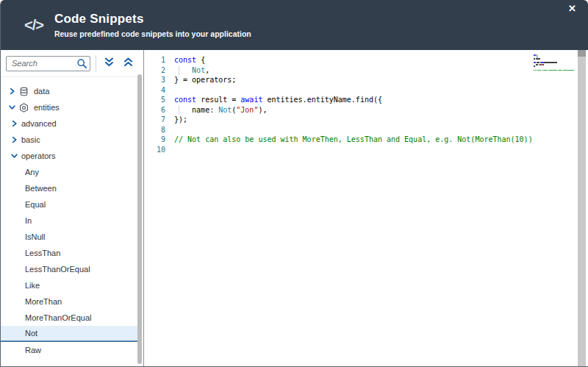  I want to click on tree-item-lessthanorequal: LessThanOrEqual, so click(71, 269).